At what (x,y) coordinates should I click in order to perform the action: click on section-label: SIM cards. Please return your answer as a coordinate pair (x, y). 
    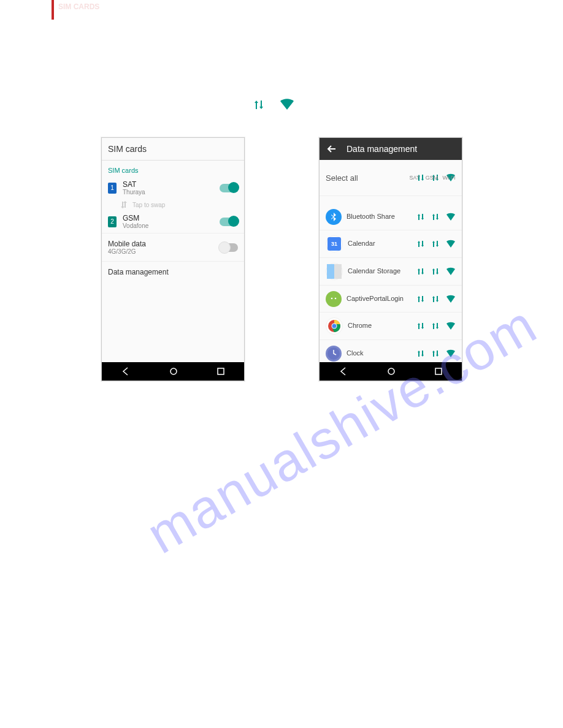
    Looking at the image, I should click on (173, 169).